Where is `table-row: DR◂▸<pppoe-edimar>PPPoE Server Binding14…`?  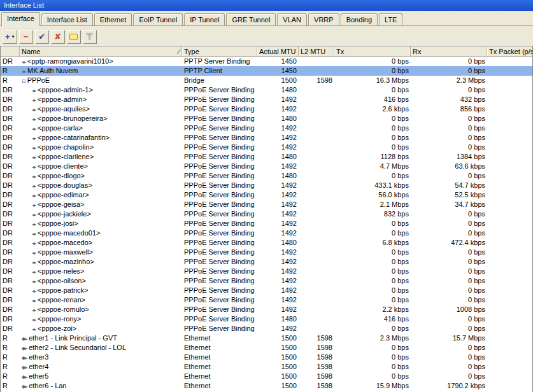
table-row: DR◂▸<pppoe-edimar>PPPoE Server Binding14… is located at coordinates (266, 195).